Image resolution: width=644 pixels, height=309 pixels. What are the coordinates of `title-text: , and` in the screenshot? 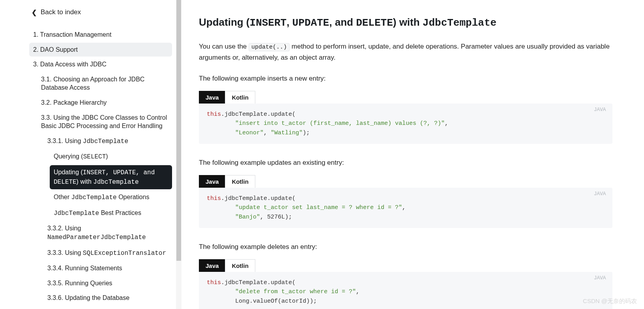 It's located at (343, 22).